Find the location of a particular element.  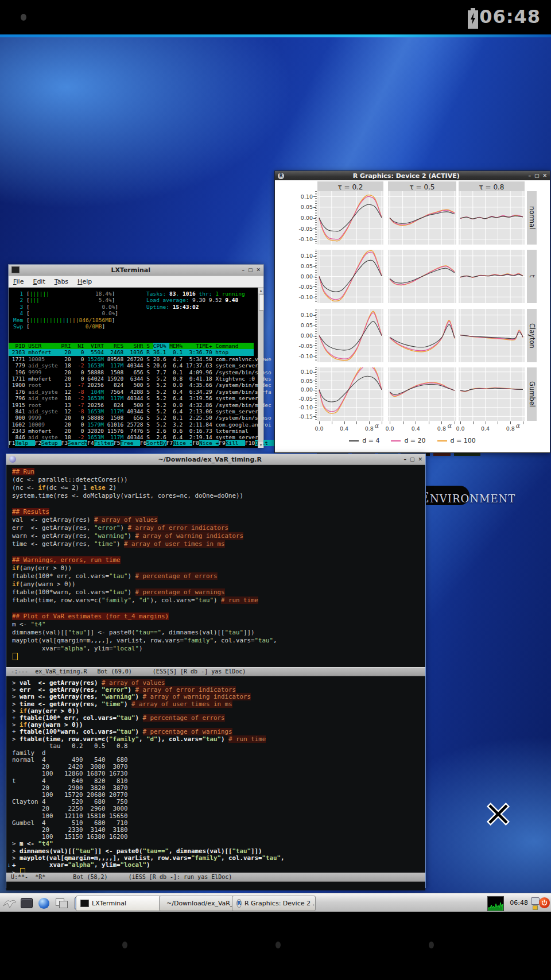

nav-back-dot is located at coordinates (125, 945).